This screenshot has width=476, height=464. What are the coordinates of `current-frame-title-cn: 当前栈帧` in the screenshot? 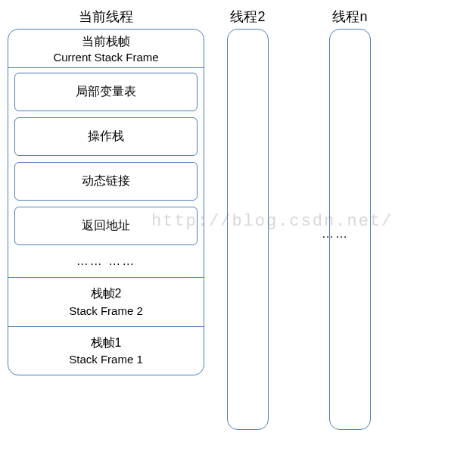 It's located at (106, 42).